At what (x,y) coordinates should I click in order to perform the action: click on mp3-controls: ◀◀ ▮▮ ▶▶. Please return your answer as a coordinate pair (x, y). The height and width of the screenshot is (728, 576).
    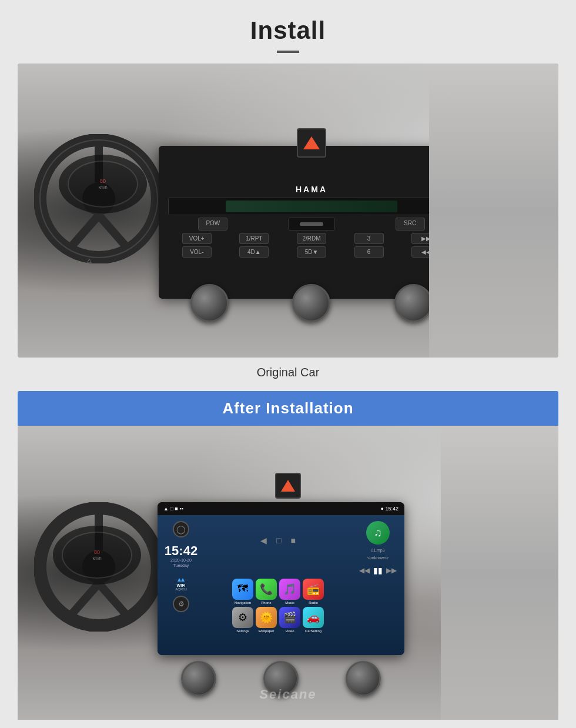
    Looking at the image, I should click on (378, 570).